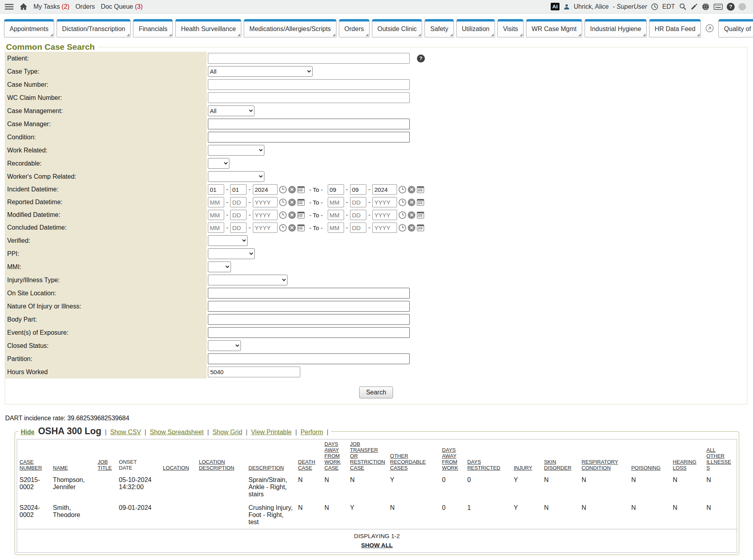 This screenshot has width=753, height=560. What do you see at coordinates (655, 7) in the screenshot?
I see `clock-icon` at bounding box center [655, 7].